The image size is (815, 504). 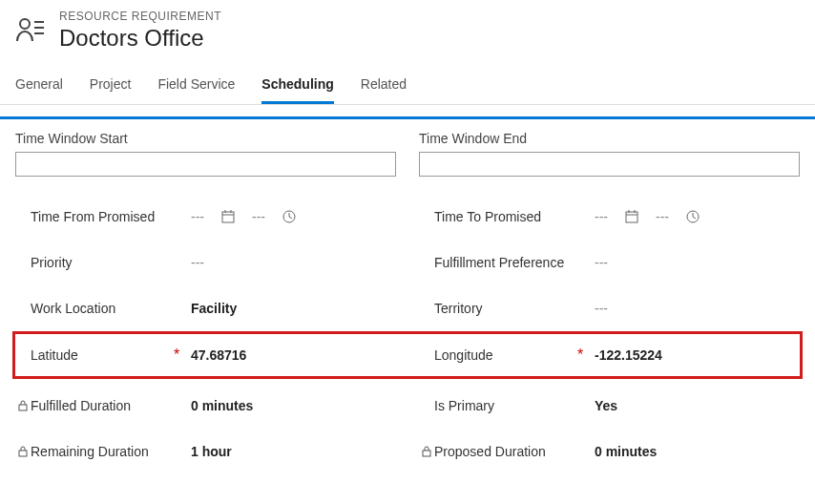 What do you see at coordinates (609, 217) in the screenshot?
I see `row-time-to-promised: Time To Promised --- ---` at bounding box center [609, 217].